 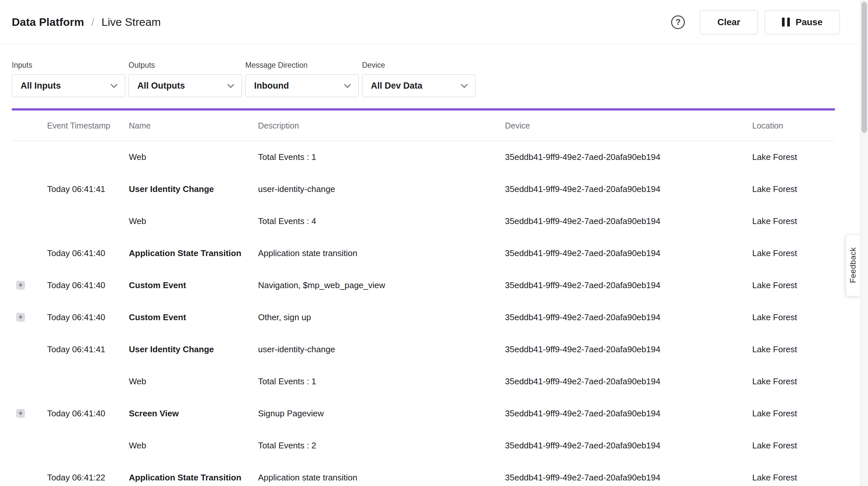 What do you see at coordinates (423, 317) in the screenshot?
I see `table-row: + Today 06:41:40 Custom Event Other, sig…` at bounding box center [423, 317].